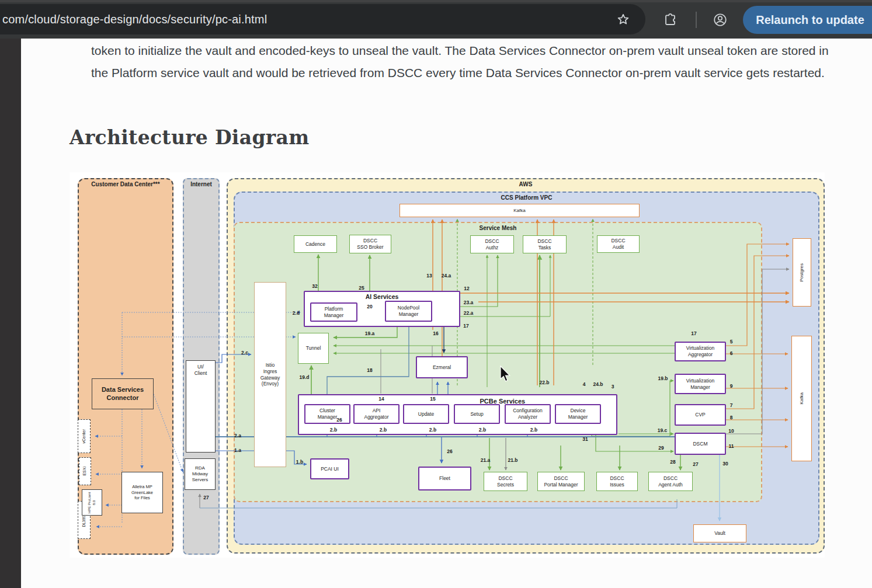 This screenshot has height=588, width=872. Describe the element at coordinates (468, 302) in the screenshot. I see `edge-label-23.a: 23.a` at that location.